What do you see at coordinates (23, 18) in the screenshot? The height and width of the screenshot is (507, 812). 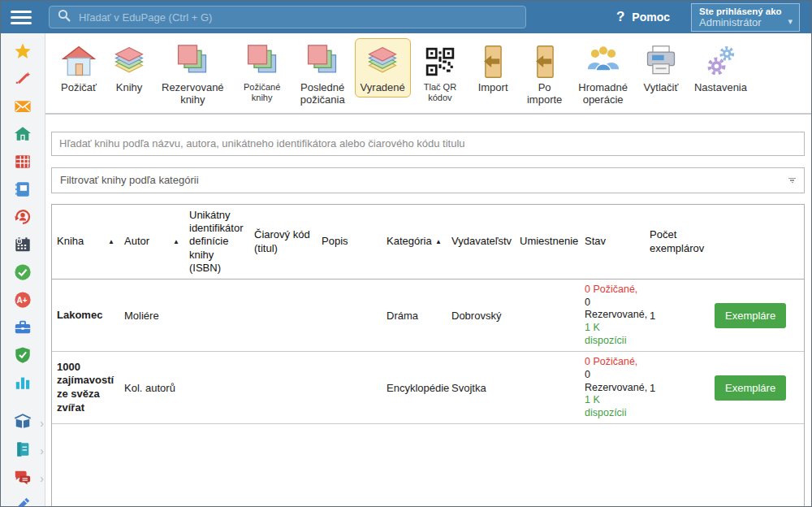 I see `hamburger-menu-icon` at bounding box center [23, 18].